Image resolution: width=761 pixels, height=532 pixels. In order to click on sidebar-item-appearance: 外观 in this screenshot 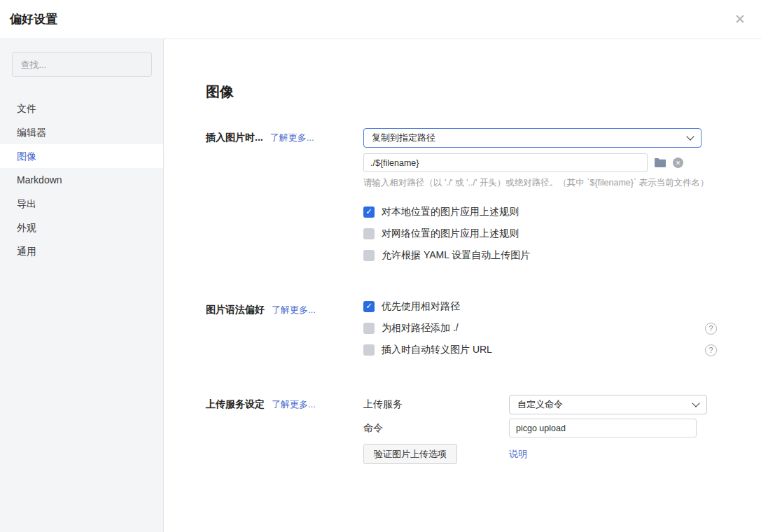, I will do `click(81, 227)`.